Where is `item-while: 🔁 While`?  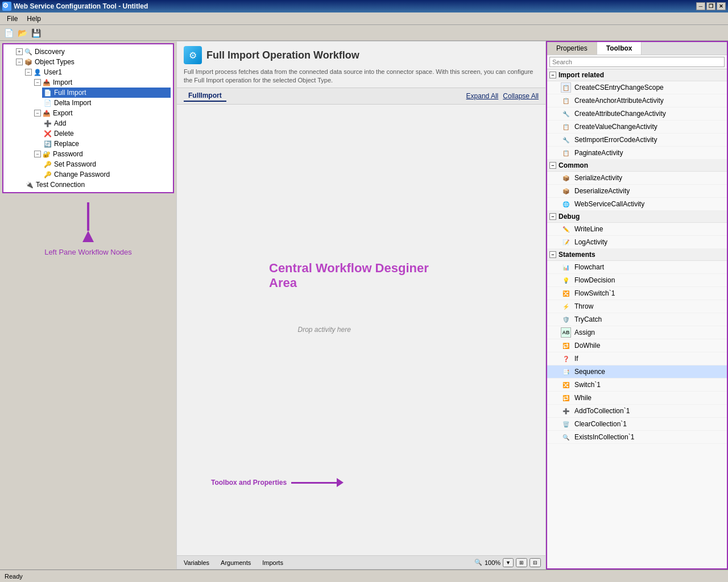 item-while: 🔁 While is located at coordinates (637, 398).